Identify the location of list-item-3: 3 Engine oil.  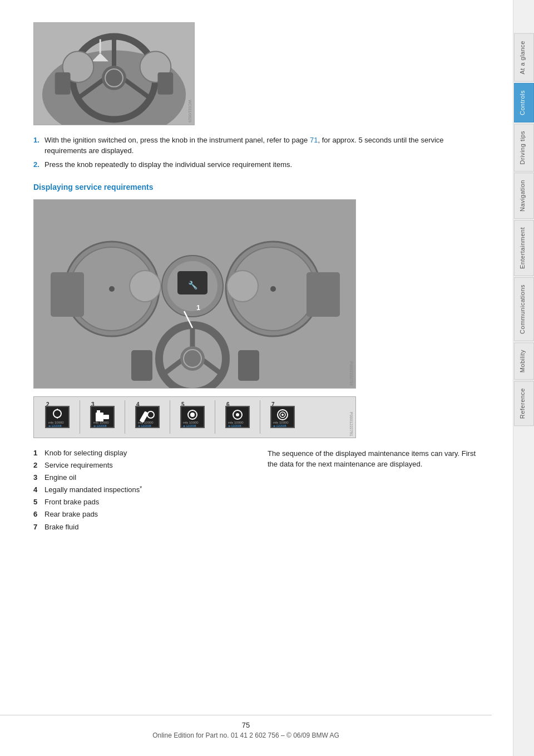
(142, 478).